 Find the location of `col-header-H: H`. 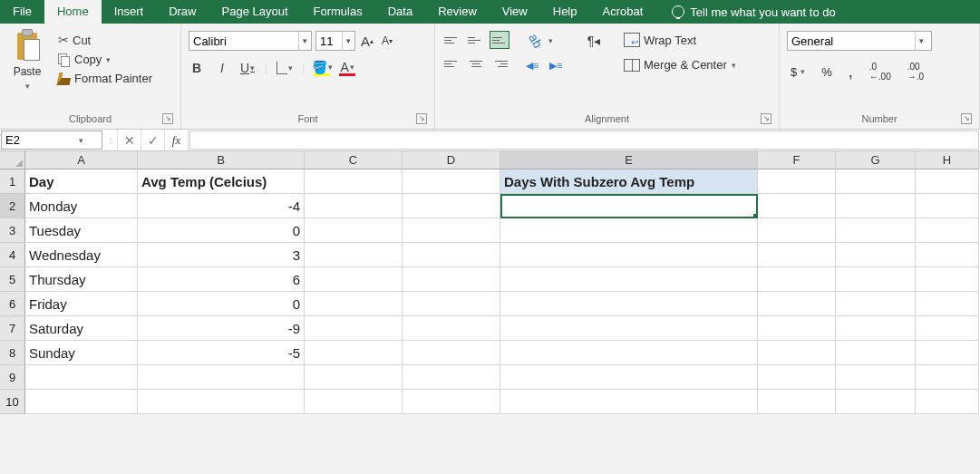

col-header-H: H is located at coordinates (947, 160).